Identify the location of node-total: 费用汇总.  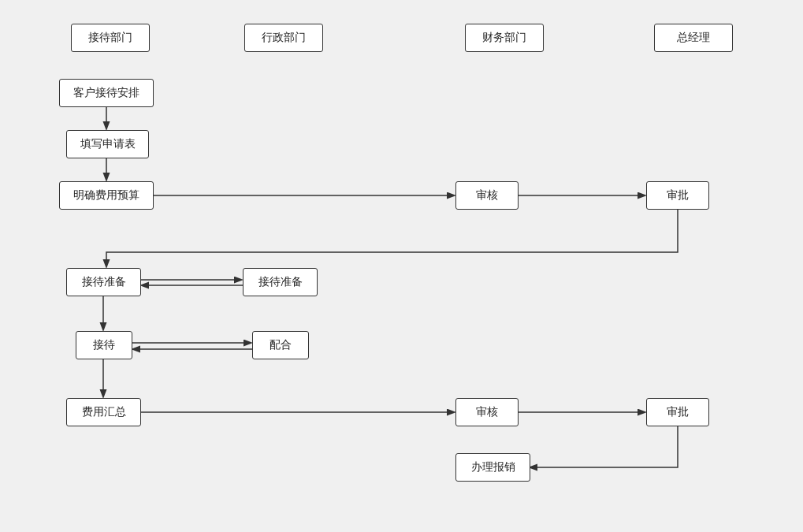
(104, 412).